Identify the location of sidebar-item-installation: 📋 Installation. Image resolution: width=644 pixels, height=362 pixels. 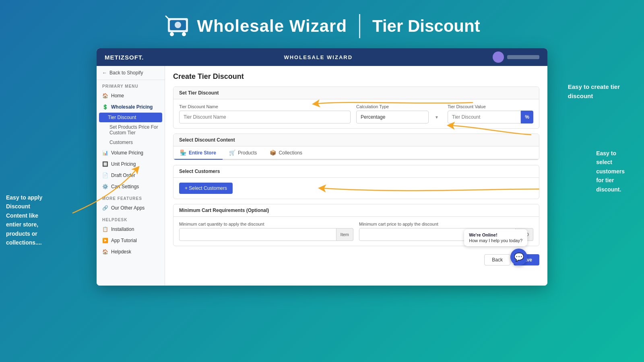
(130, 229).